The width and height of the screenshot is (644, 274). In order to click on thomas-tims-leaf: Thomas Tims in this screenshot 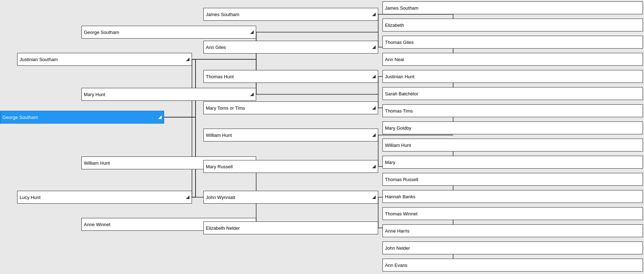, I will do `click(513, 111)`.